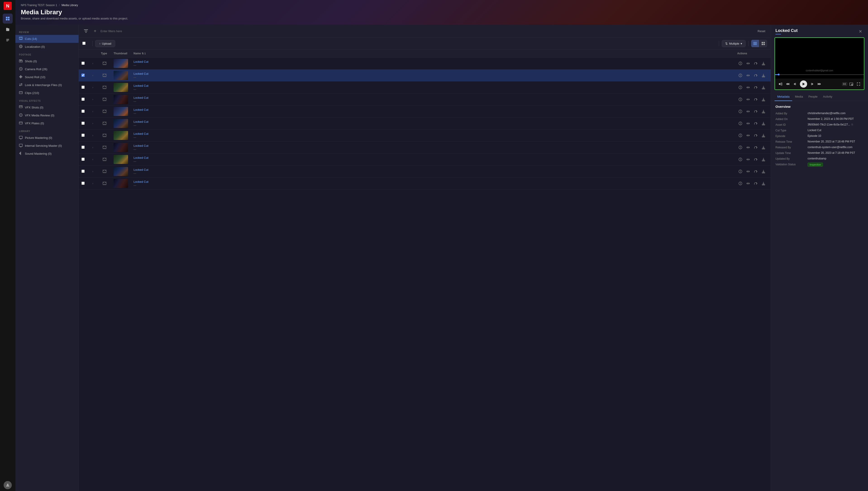  Describe the element at coordinates (93, 87) in the screenshot. I see `row-expand-btn-3: ›` at that location.